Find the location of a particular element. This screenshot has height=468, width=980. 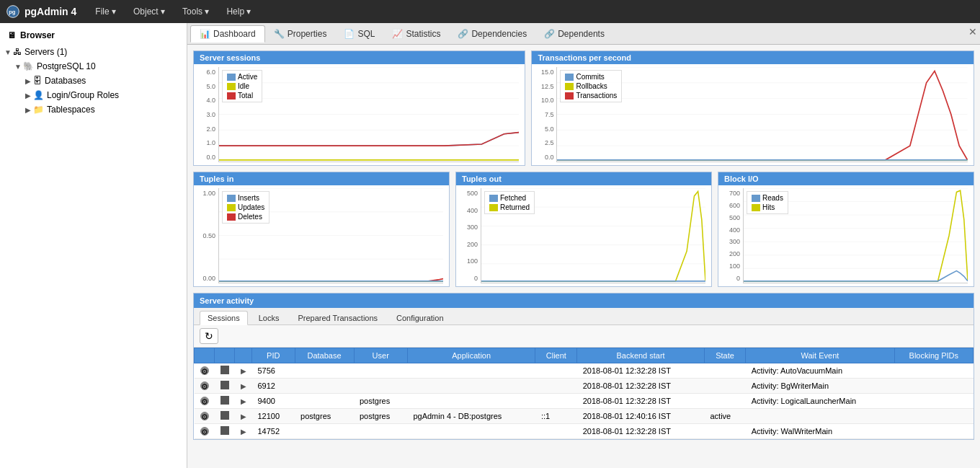

menu-object: Object ▾ is located at coordinates (149, 12).